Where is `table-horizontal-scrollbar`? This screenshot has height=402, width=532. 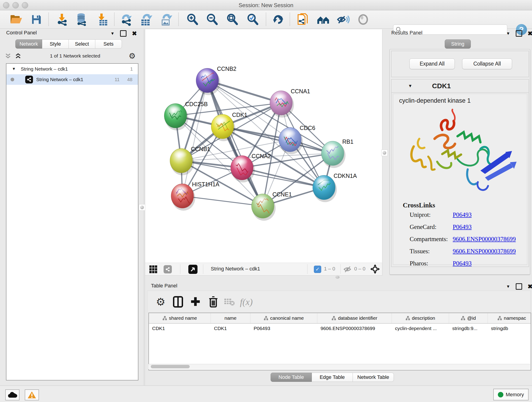
table-horizontal-scrollbar is located at coordinates (339, 367).